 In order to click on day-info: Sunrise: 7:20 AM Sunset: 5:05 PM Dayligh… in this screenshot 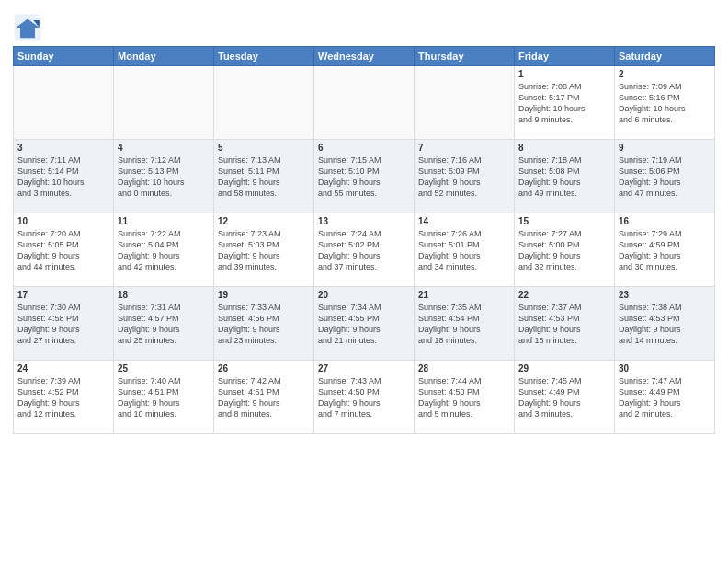, I will do `click(63, 250)`.